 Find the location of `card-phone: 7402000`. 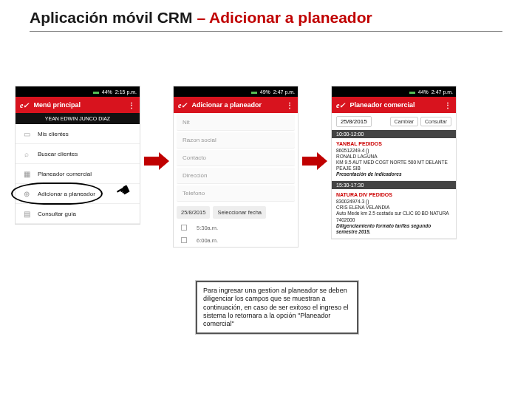

card-phone: 7402000 is located at coordinates (394, 220).